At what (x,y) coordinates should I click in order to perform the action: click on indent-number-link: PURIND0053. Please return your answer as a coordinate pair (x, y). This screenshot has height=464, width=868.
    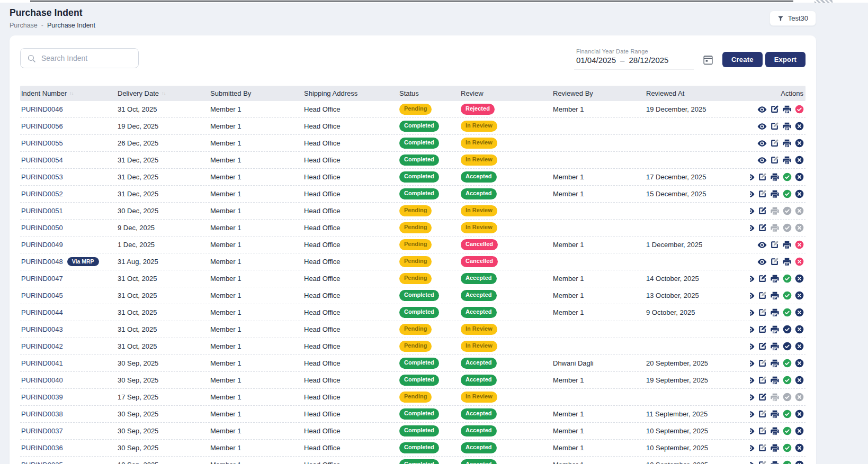
    Looking at the image, I should click on (42, 177).